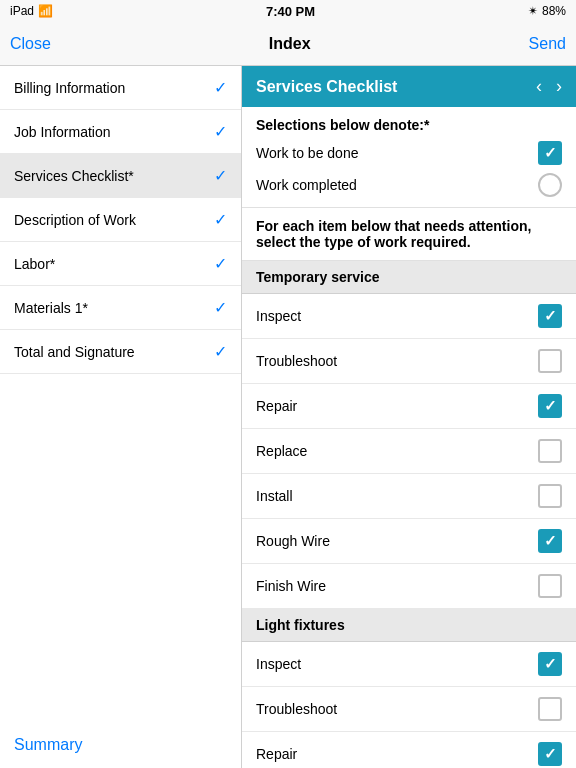 This screenshot has height=768, width=576. Describe the element at coordinates (70, 88) in the screenshot. I see `sidebar-billing-label: Billing Information` at that location.